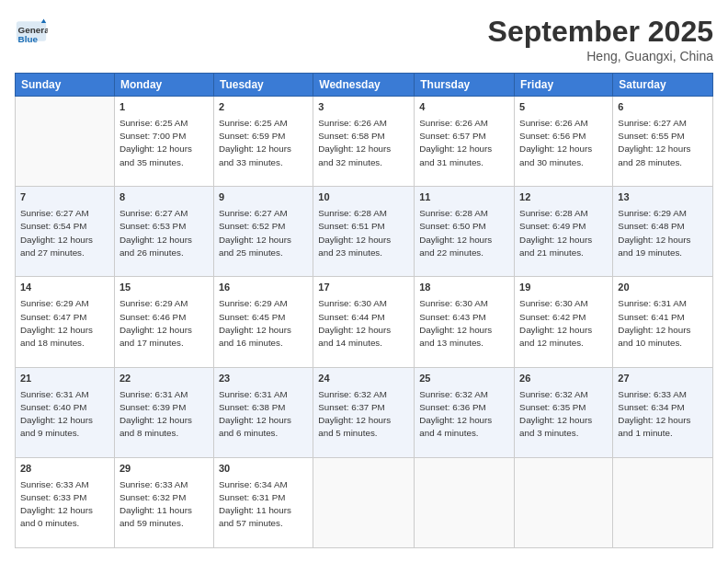 The image size is (728, 563). I want to click on calendar-cell: 1Sunrise: 6:25 AM Sunset: 7:00 PM Daylig…, so click(164, 142).